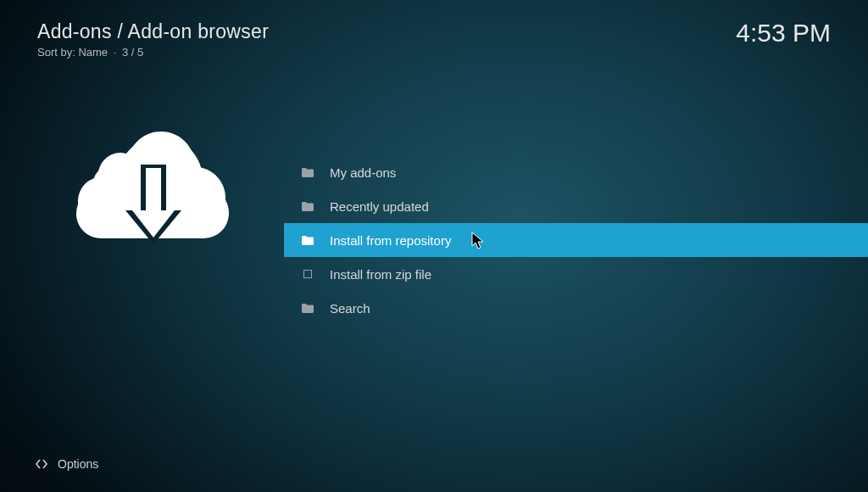 The height and width of the screenshot is (492, 868). What do you see at coordinates (390, 241) in the screenshot?
I see `menu-item-label: Install from repository` at bounding box center [390, 241].